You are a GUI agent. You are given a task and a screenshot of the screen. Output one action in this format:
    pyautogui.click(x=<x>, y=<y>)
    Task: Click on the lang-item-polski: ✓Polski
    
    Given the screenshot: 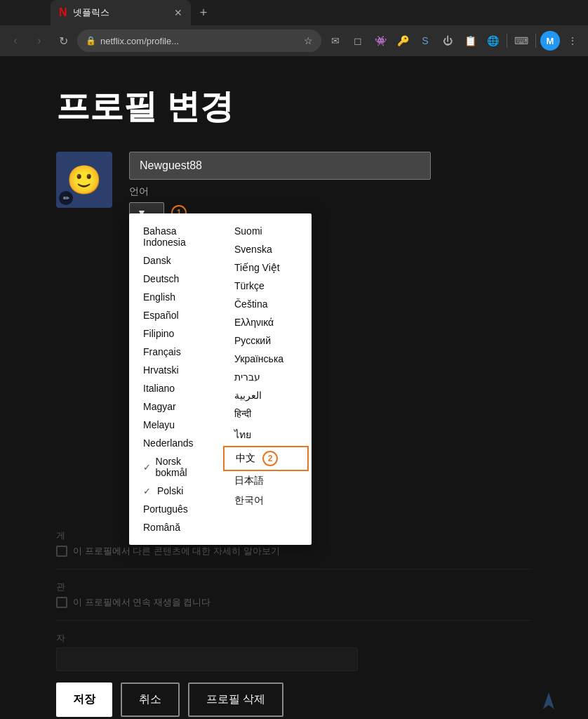 What is the action you would take?
    pyautogui.click(x=175, y=491)
    